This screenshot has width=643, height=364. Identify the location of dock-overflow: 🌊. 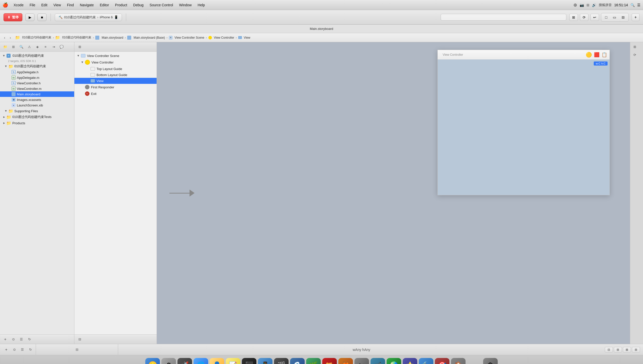
(297, 361).